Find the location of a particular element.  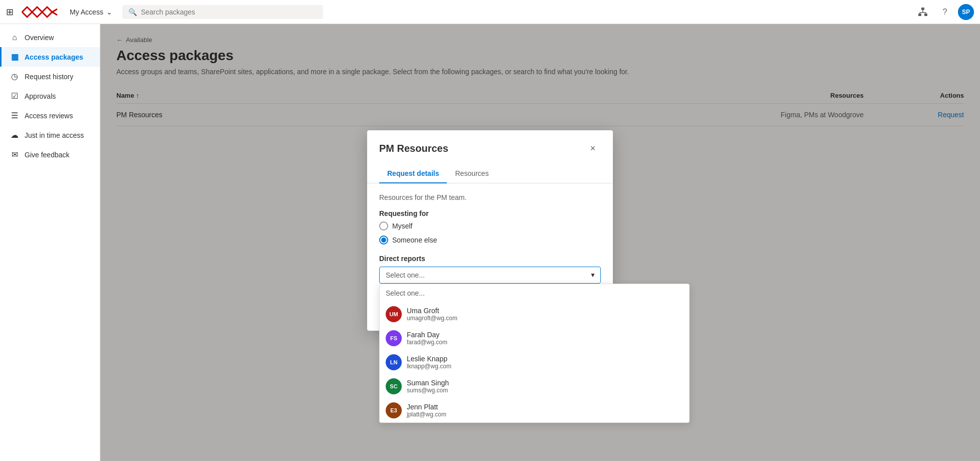

person-name-2: Leslie Knapp is located at coordinates (429, 359).